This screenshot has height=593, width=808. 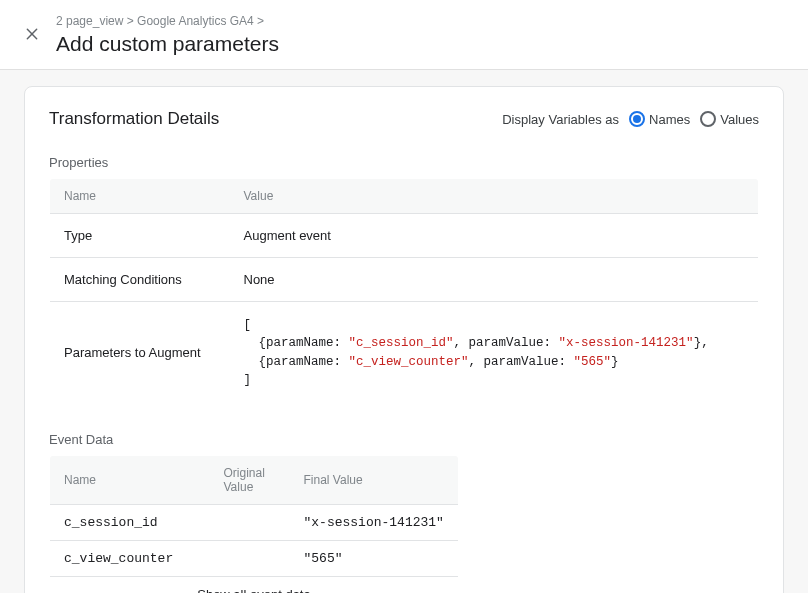 I want to click on radio-names: Names, so click(x=660, y=119).